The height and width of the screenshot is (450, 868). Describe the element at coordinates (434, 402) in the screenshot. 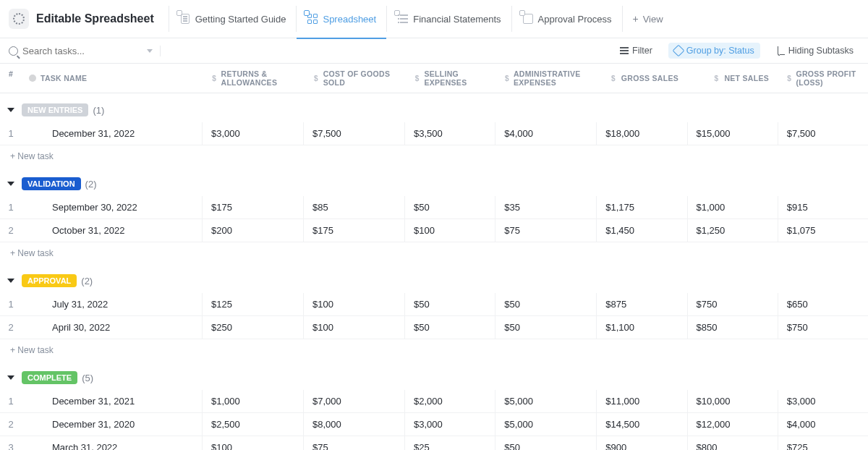

I see `table-row: 1December 31, 2021$1,000$7,000$2,000$5,0…` at that location.